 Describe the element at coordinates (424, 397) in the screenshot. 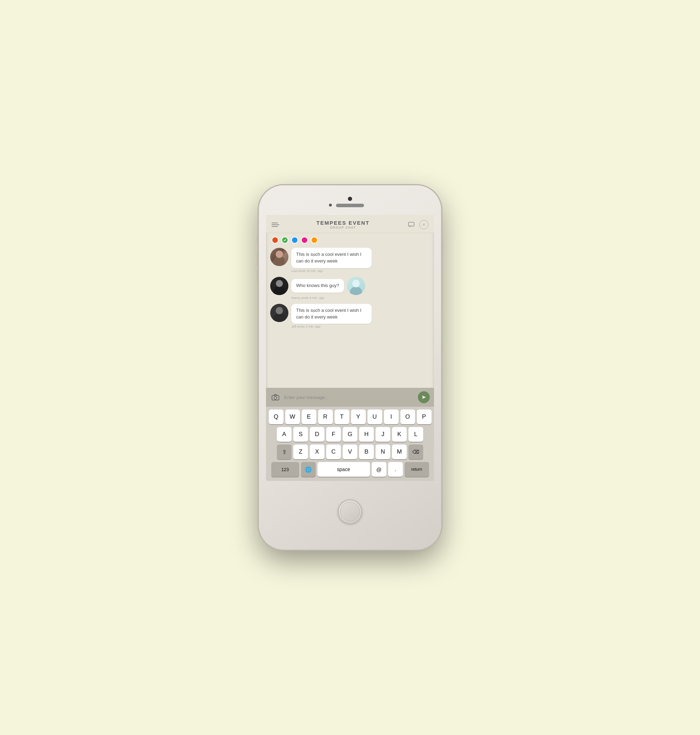

I see `send-button` at that location.